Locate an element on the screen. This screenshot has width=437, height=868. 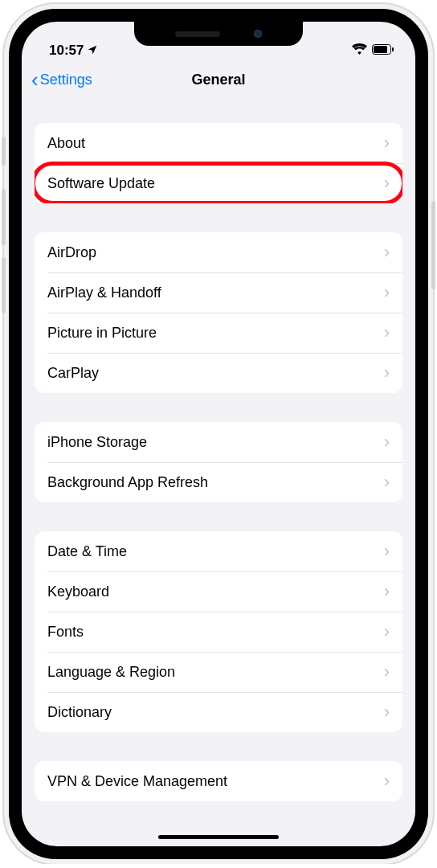
speaker-grille is located at coordinates (198, 34).